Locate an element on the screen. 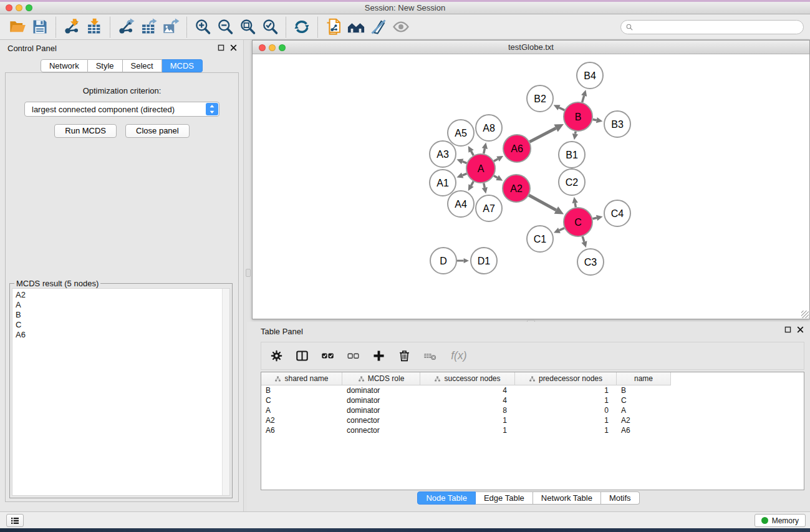 The image size is (810, 532). deselect-all-button is located at coordinates (353, 355).